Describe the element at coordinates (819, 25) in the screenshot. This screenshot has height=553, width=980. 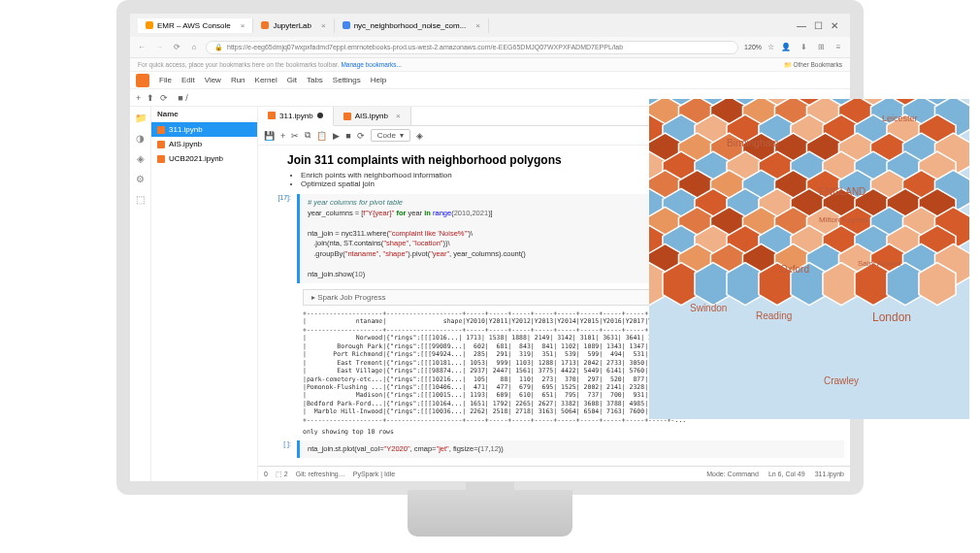
I see `maximize-icon: ☐` at that location.